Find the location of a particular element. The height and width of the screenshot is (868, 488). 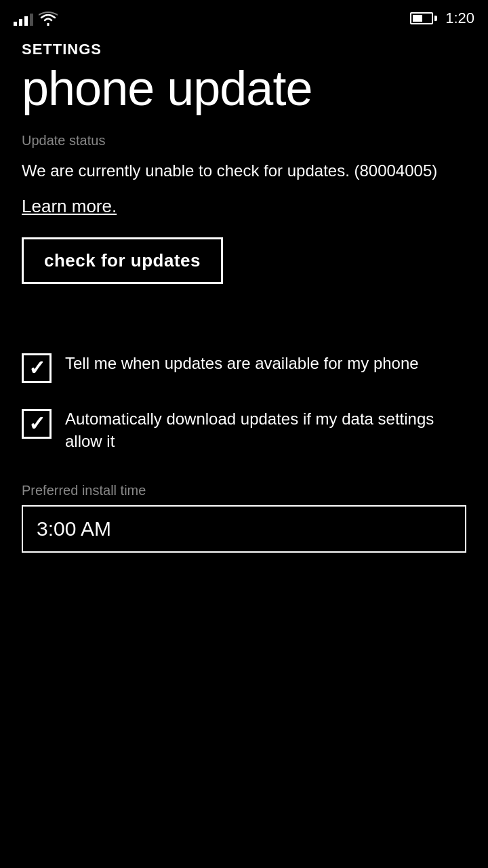

signal-icon is located at coordinates (23, 18).